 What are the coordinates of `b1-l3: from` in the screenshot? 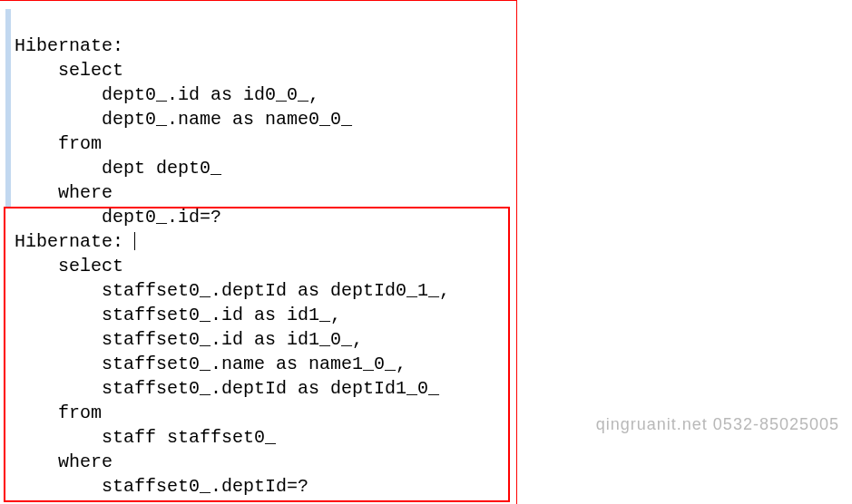 It's located at (58, 143).